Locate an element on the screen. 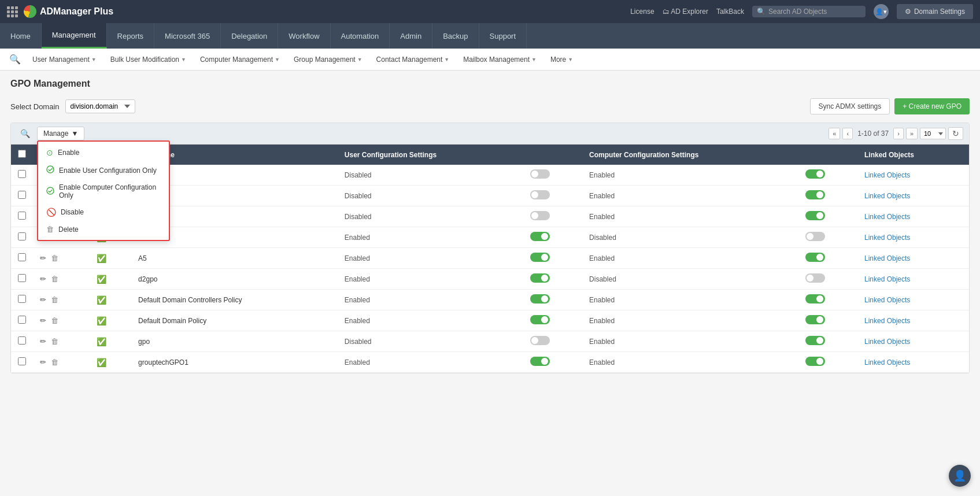 The height and width of the screenshot is (496, 980). subnav-item-user-management: User Management ▼ is located at coordinates (65, 60).